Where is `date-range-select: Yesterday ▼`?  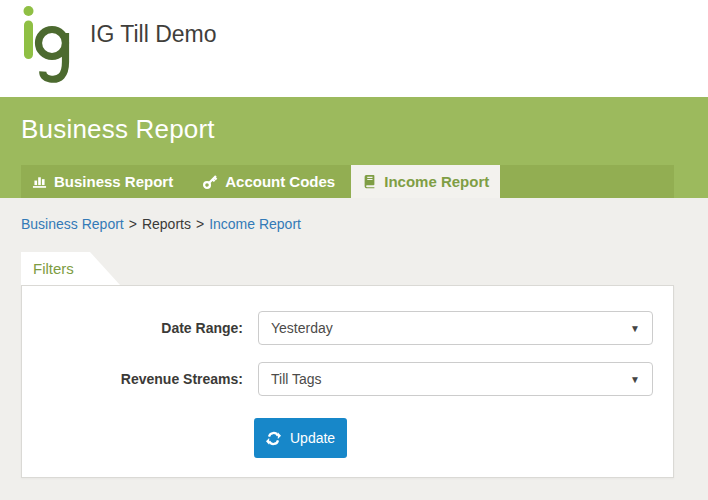 date-range-select: Yesterday ▼ is located at coordinates (456, 328).